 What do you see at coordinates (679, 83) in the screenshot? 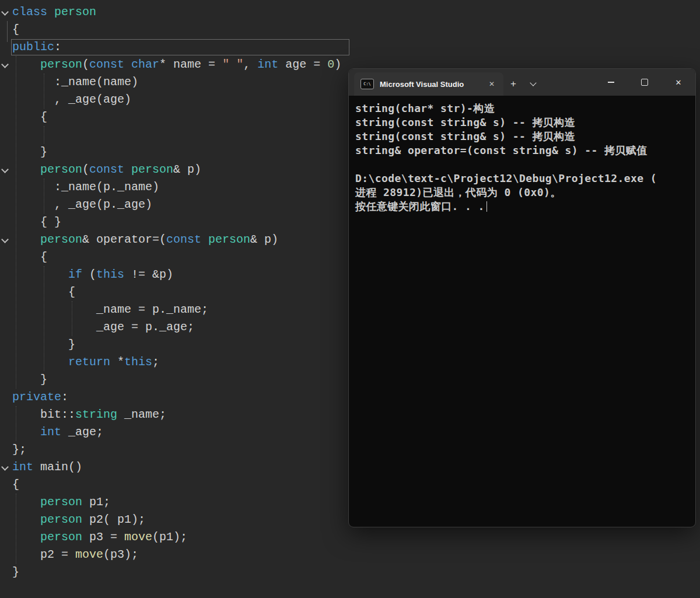
I see `close-icon: ✕` at bounding box center [679, 83].